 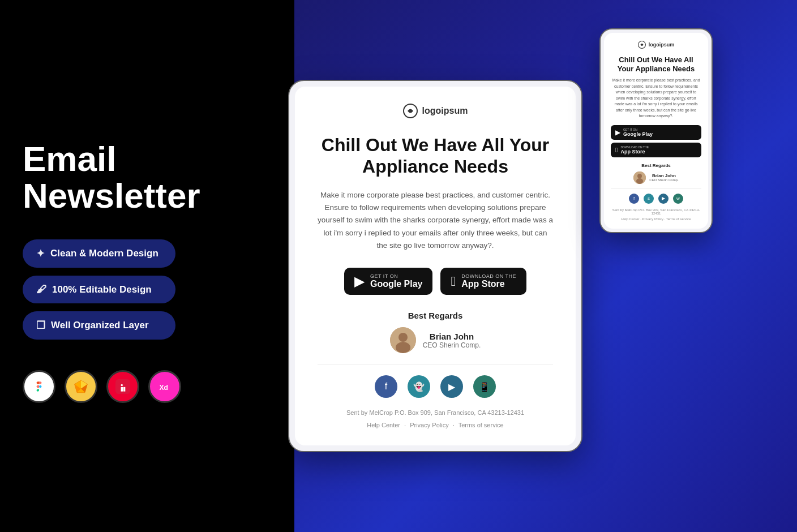 I want to click on phone-youtube-icon: ▶, so click(x=663, y=199).